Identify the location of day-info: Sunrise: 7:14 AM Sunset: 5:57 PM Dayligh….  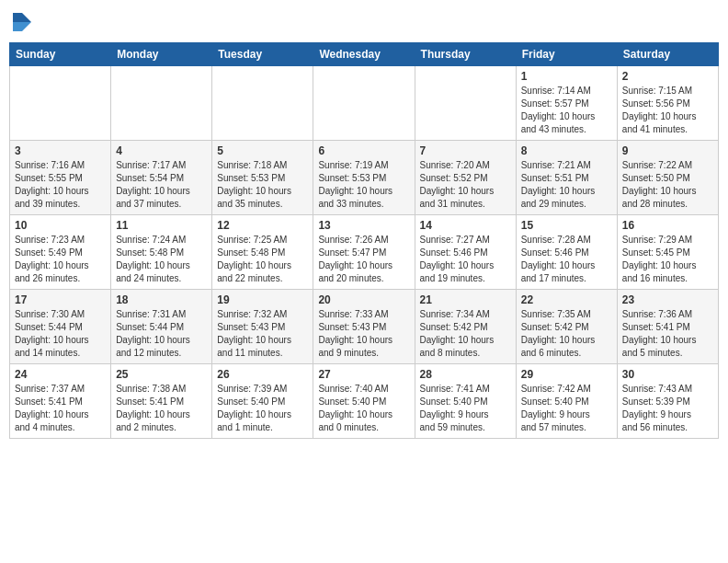
(566, 110).